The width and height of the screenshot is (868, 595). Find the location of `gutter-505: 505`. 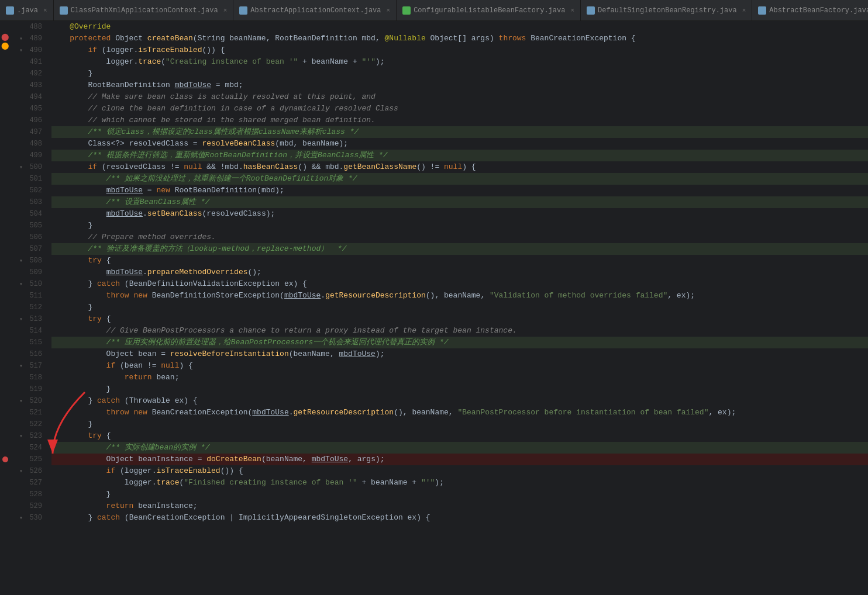

gutter-505: 505 is located at coordinates (23, 226).